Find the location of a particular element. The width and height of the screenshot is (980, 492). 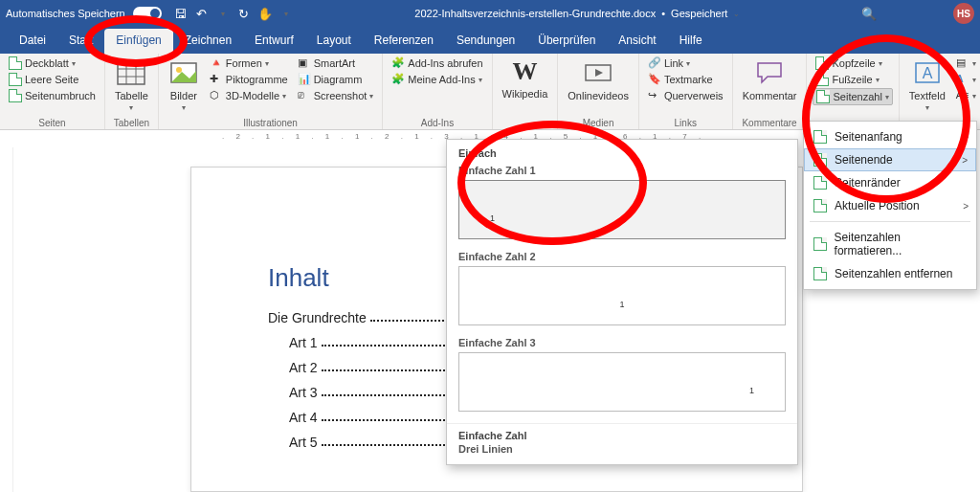

submenu-seitenzahlen-entfernen: Seitenzahlen entfernen is located at coordinates (890, 274).